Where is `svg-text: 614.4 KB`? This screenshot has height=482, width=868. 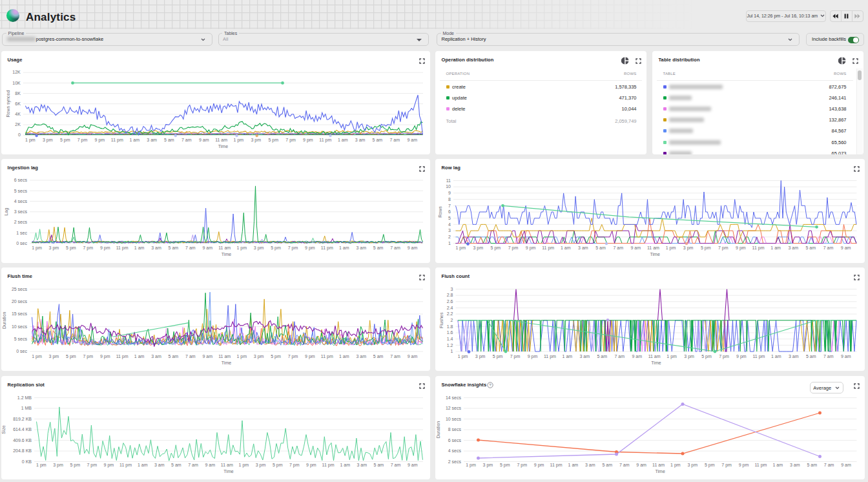 svg-text: 614.4 KB is located at coordinates (22, 429).